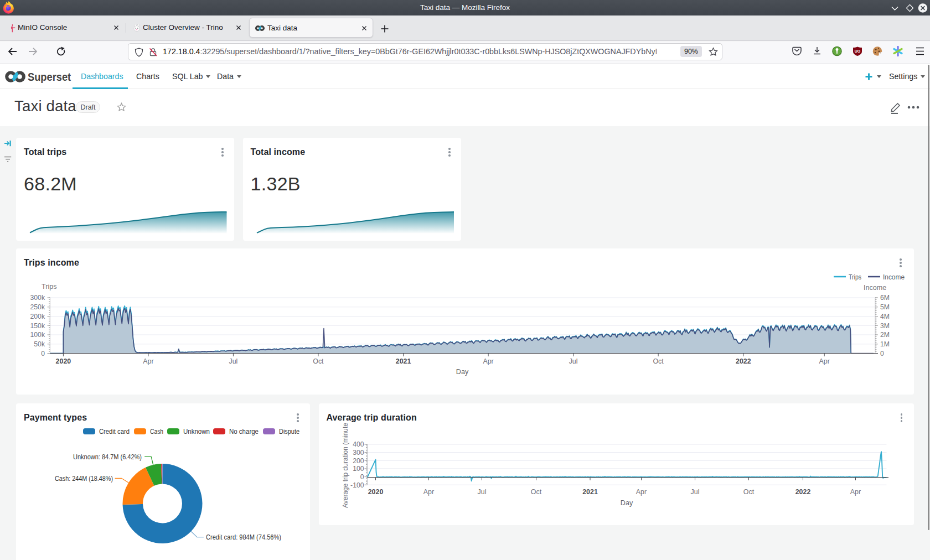 This screenshot has height=560, width=930. What do you see at coordinates (244, 432) in the screenshot?
I see `svg-text: No charge` at bounding box center [244, 432].